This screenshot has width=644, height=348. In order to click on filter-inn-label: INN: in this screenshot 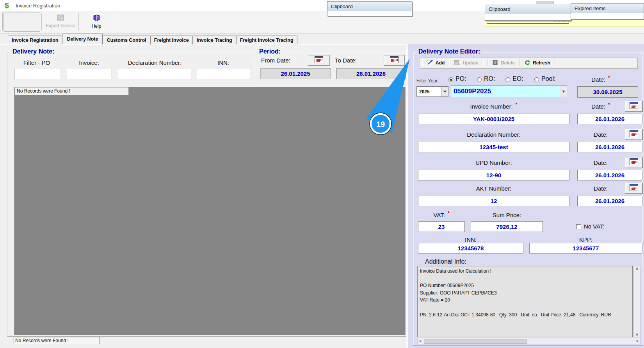, I will do `click(223, 62)`.